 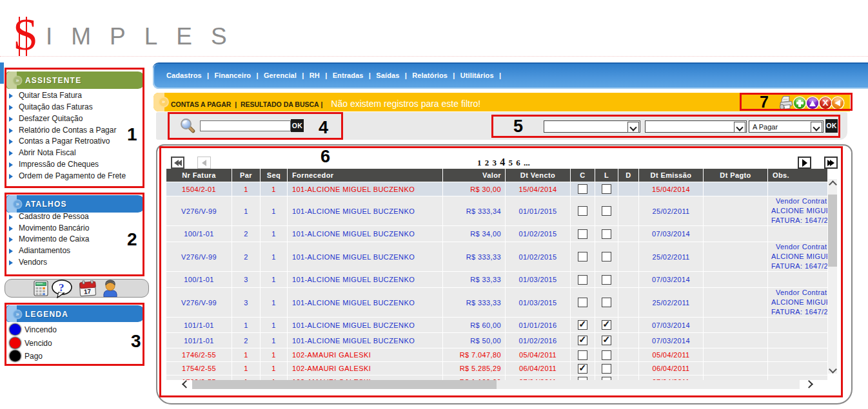 I want to click on svg-text: 17, so click(x=88, y=292).